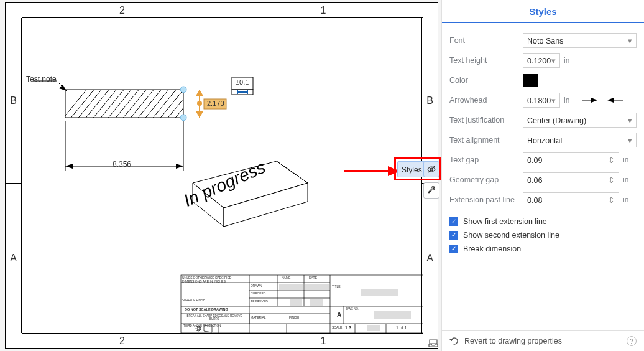 The height and width of the screenshot is (351, 644). I want to click on tb-proj: THIRD ANGLE PROJECTION, so click(202, 326).